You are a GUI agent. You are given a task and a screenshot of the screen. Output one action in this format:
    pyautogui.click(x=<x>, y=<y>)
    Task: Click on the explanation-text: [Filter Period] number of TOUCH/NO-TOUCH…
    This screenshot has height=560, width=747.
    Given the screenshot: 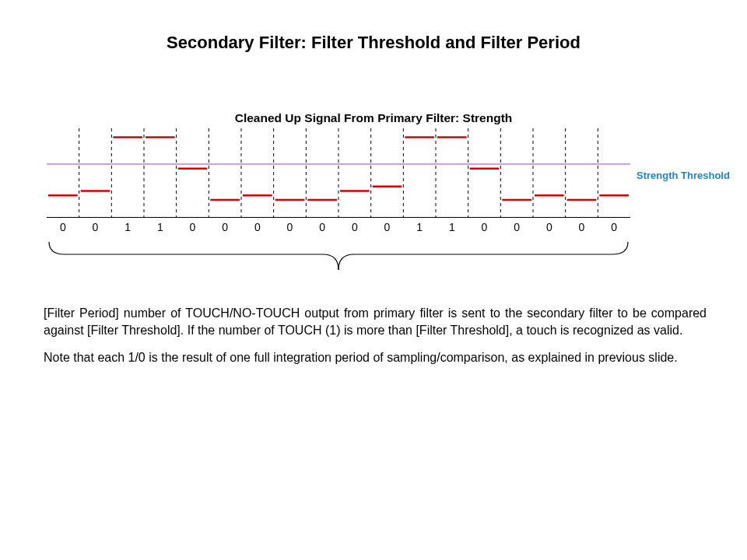 What is the action you would take?
    pyautogui.click(x=375, y=341)
    